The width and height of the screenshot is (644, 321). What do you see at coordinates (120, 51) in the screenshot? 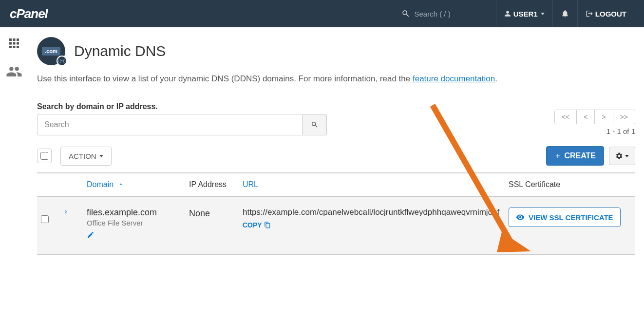
I see `page-title: Dynamic DNS` at bounding box center [120, 51].